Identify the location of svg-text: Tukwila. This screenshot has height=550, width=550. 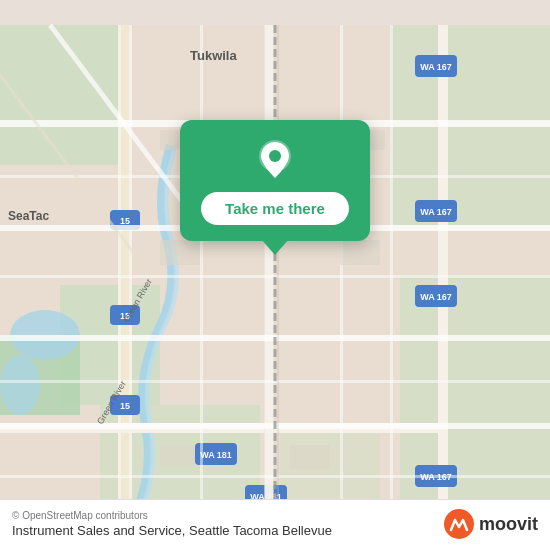
(214, 56).